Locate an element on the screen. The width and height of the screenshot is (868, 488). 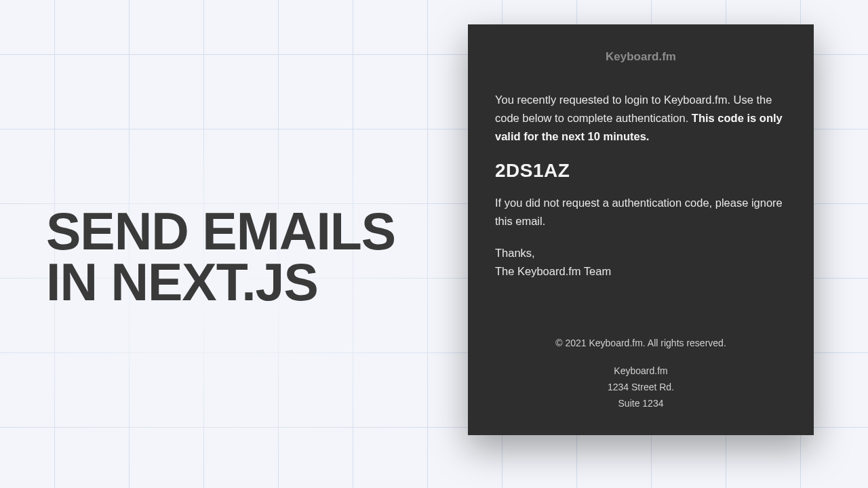
signoff-thanks: Thanks, is located at coordinates (641, 253).